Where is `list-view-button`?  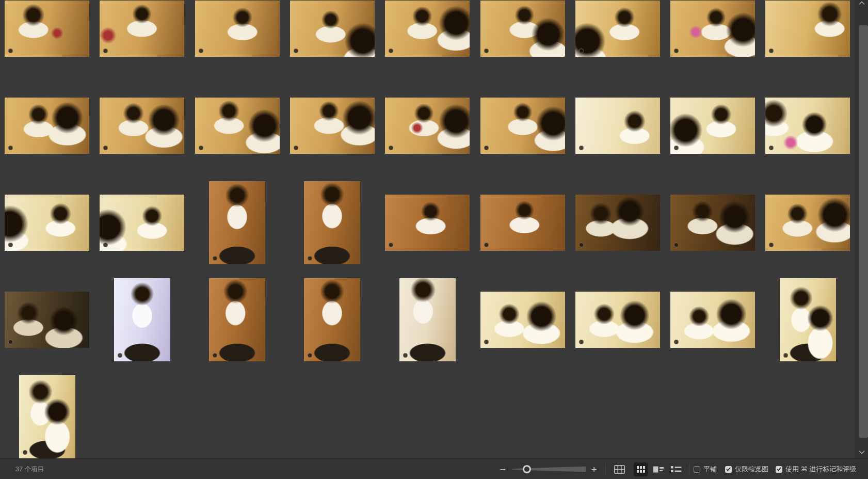
list-view-button is located at coordinates (676, 470).